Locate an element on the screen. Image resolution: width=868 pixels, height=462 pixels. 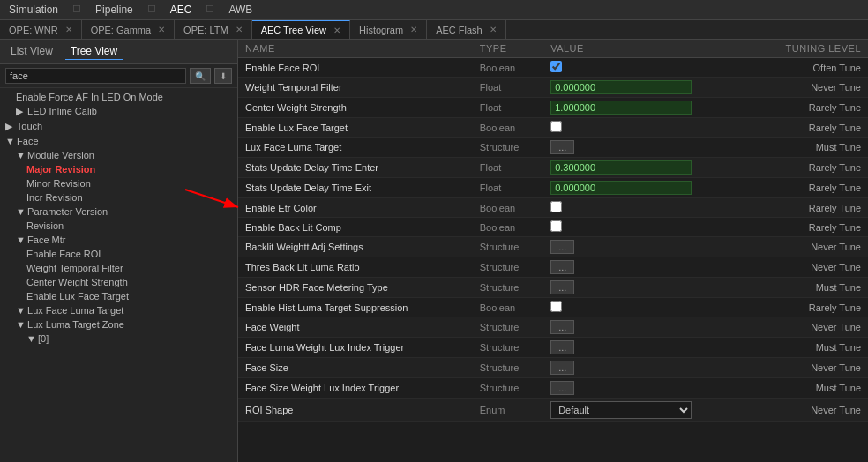
cell-name: Stats Update Delay Time Enter is located at coordinates (355, 168).